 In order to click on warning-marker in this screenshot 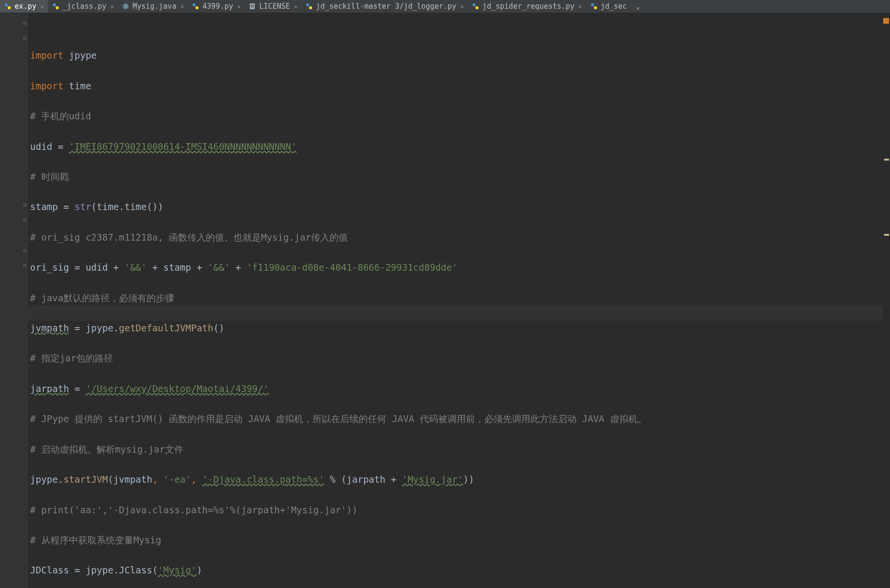, I will do `click(887, 160)`.